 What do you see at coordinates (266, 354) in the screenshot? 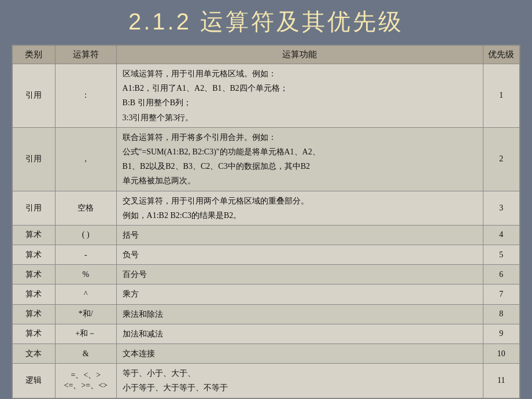
I see `table-row: 文本&文本连接10` at bounding box center [266, 354].